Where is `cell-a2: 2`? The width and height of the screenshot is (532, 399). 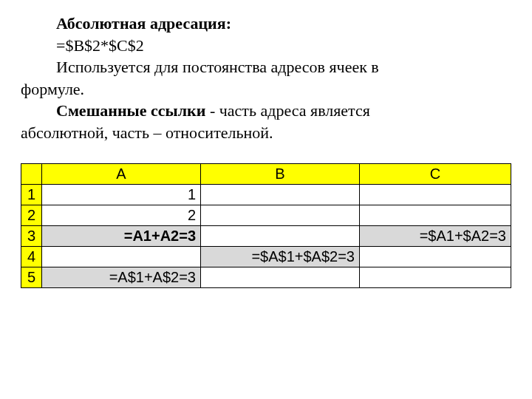
cell-a2: 2 is located at coordinates (121, 216).